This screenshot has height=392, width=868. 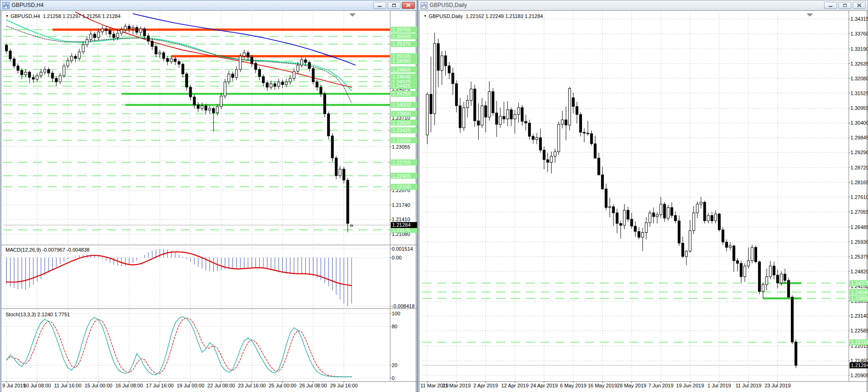 What do you see at coordinates (401, 86) in the screenshot?
I see `svg-text: 1.24425` at bounding box center [401, 86].